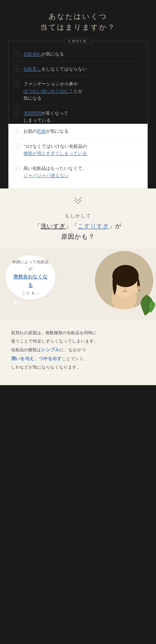 This screenshot has width=156, height=644. I want to click on bottom-text: 肌荒れの原因は、複数種類の化粧品を同時に 使うことで特定しずらくなってしまいます…, so click(78, 350).